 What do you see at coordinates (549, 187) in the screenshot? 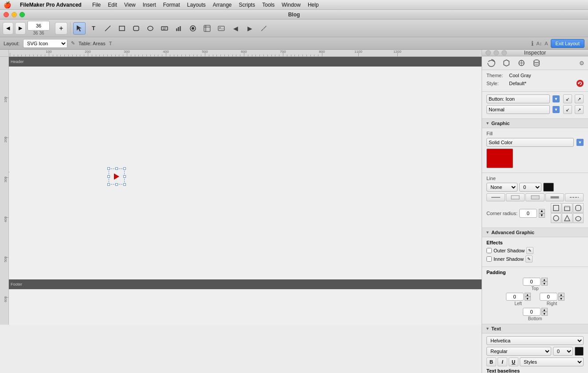
I see `line-color-swatch` at bounding box center [549, 187].